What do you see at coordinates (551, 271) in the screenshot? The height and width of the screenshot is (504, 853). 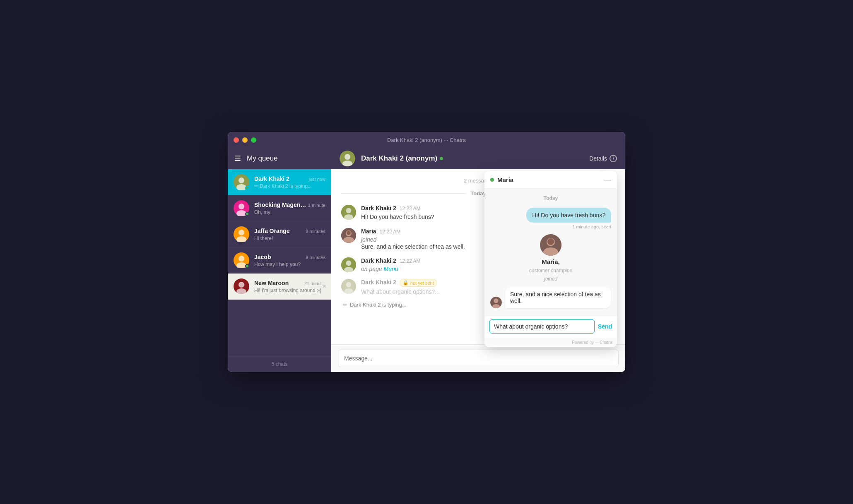 I see `widget-agent-role: customer champion` at bounding box center [551, 271].